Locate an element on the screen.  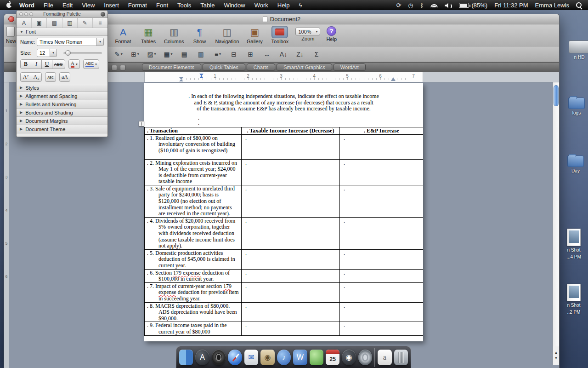
header-taxable-income: . Taxable Income Increase (Decrease) is located at coordinates (291, 131).